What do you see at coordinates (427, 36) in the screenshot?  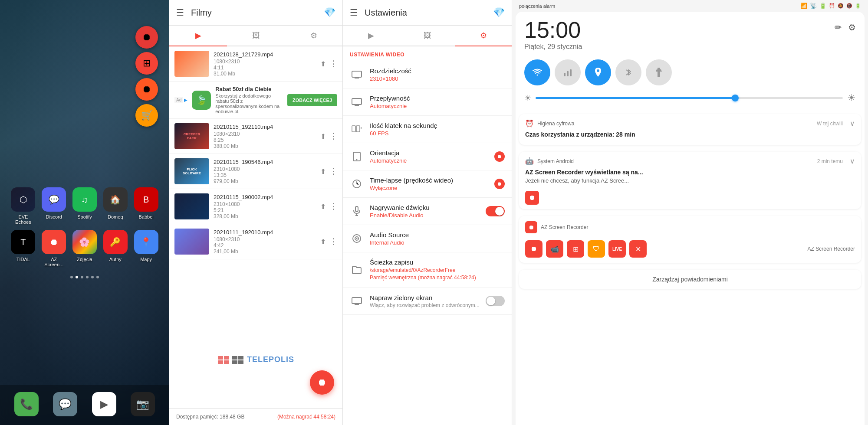 I see `tab-s-image: 🖼` at bounding box center [427, 36].